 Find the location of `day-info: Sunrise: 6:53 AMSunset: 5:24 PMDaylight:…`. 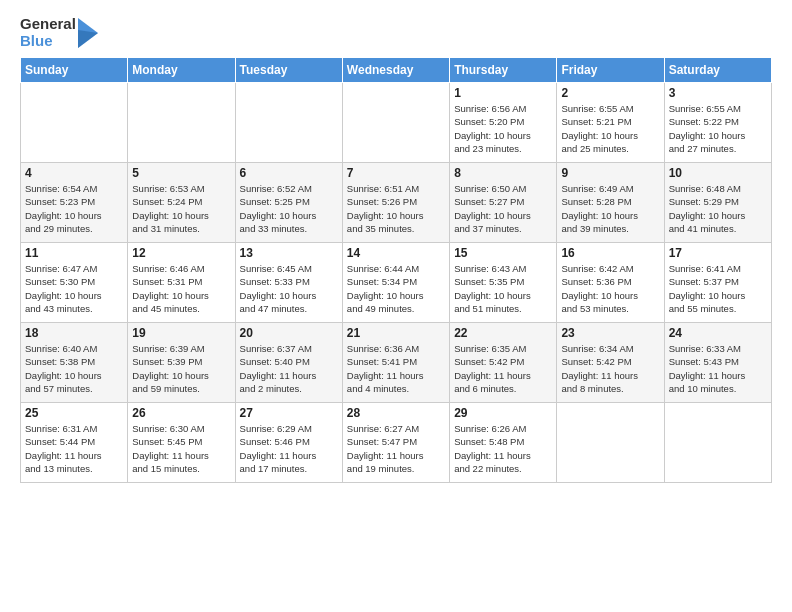

day-info: Sunrise: 6:53 AMSunset: 5:24 PMDaylight:… is located at coordinates (181, 208).